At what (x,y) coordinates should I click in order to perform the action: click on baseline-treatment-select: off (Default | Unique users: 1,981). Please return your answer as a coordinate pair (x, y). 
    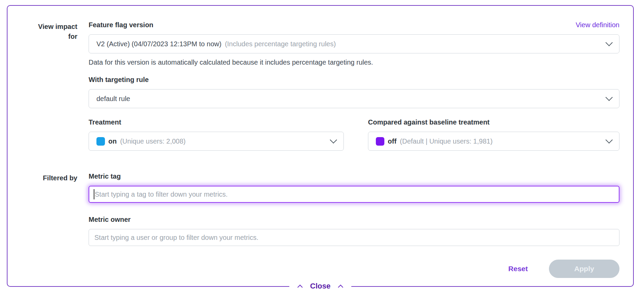
    Looking at the image, I should click on (494, 141).